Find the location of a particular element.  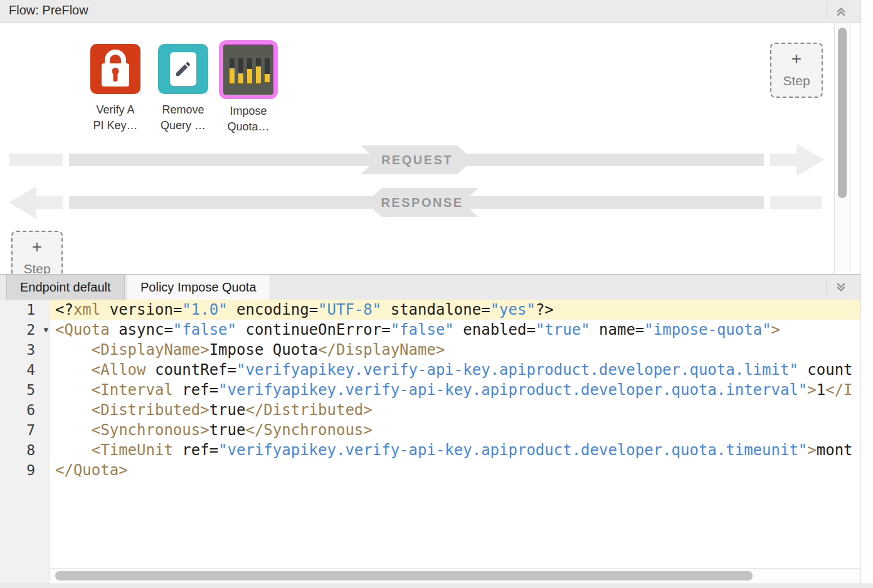

add-step-button-request: + Step is located at coordinates (796, 70).